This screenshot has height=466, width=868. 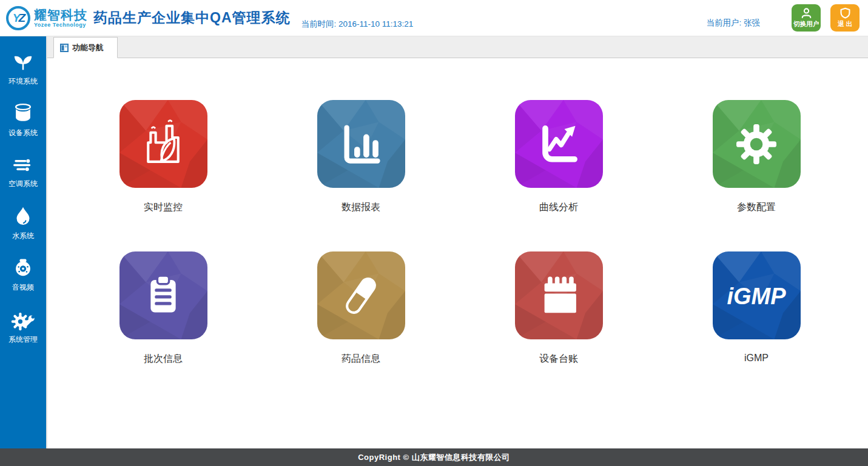 I want to click on capsule-icon, so click(x=361, y=296).